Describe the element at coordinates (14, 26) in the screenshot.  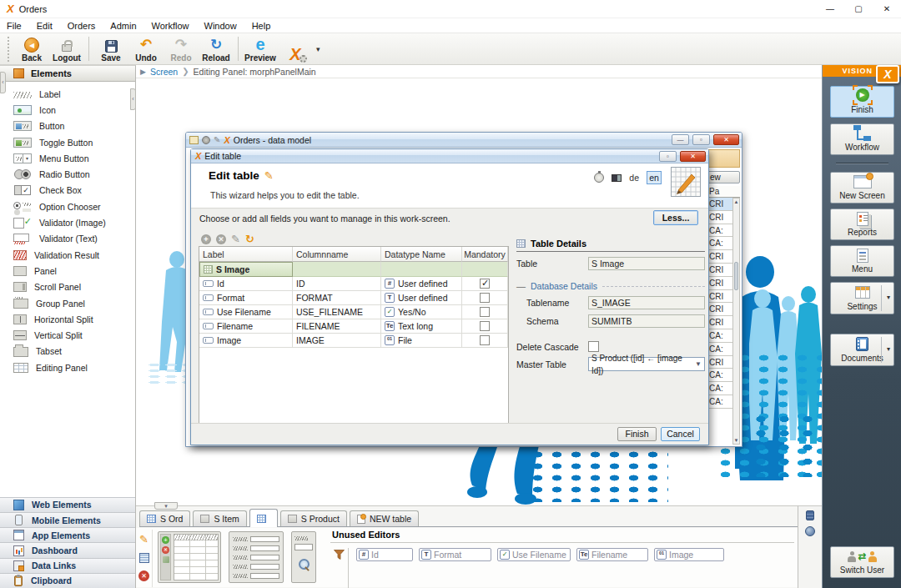
I see `menu-file: File` at that location.